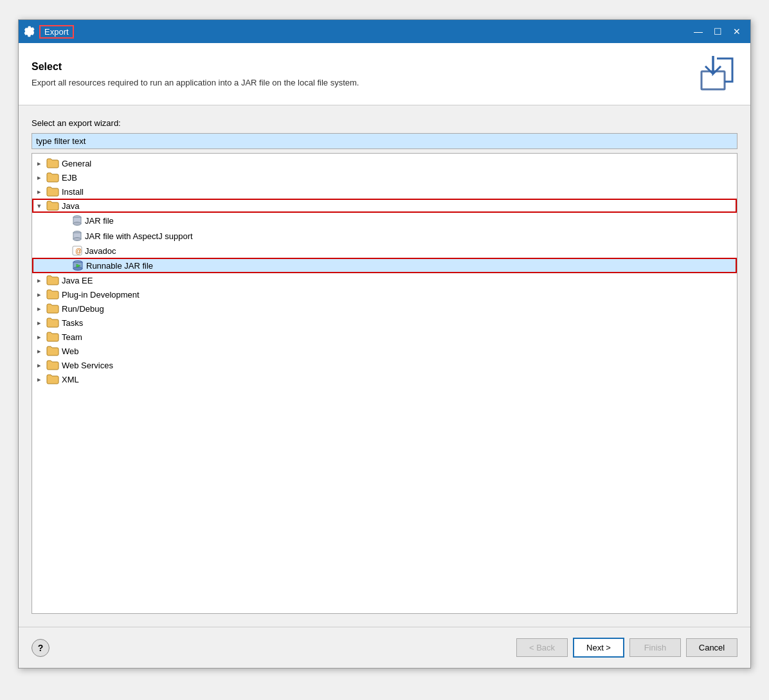 The height and width of the screenshot is (700, 769). I want to click on tree-item-team: ▸ Team, so click(384, 337).